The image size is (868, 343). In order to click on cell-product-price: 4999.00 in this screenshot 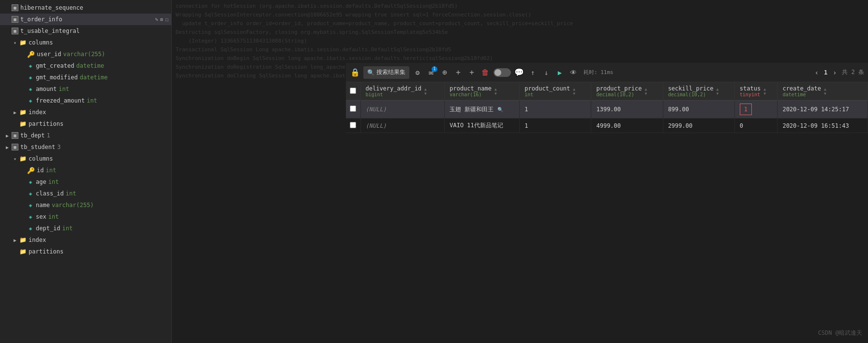, I will do `click(627, 126)`.